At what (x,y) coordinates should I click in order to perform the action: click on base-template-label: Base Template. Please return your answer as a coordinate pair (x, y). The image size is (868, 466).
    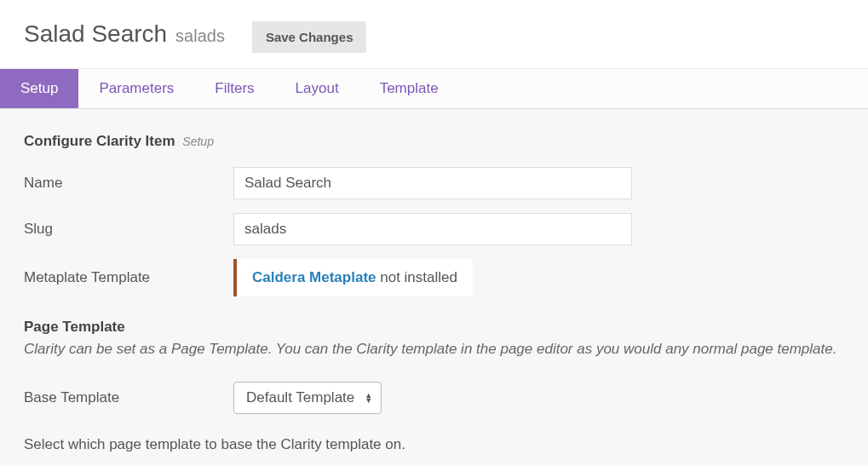
    Looking at the image, I should click on (129, 398).